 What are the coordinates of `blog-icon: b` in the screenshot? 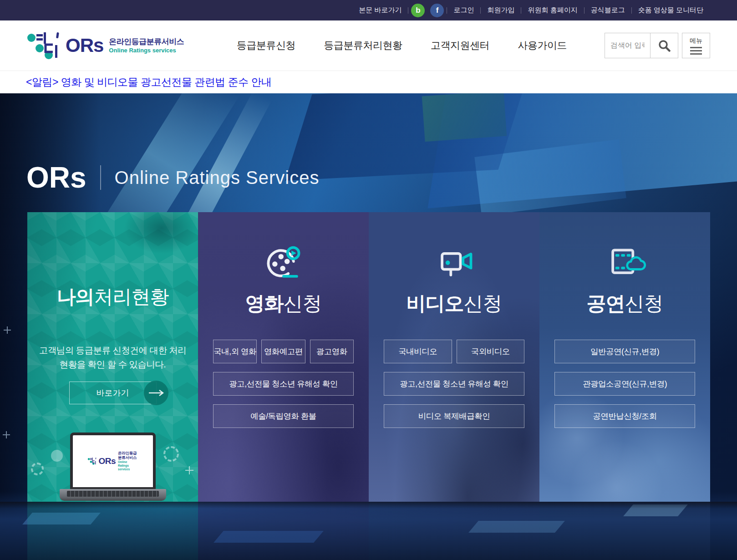 It's located at (418, 10).